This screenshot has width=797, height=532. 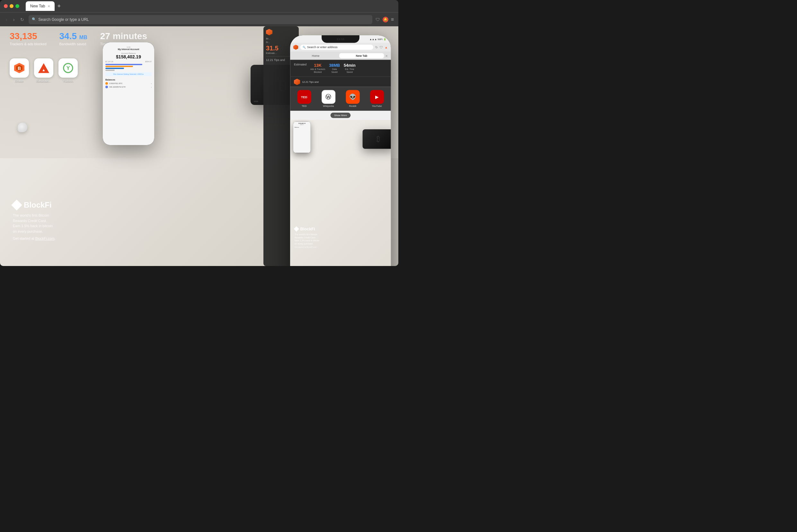 What do you see at coordinates (340, 115) in the screenshot?
I see `show-more-button: Show More` at bounding box center [340, 115].